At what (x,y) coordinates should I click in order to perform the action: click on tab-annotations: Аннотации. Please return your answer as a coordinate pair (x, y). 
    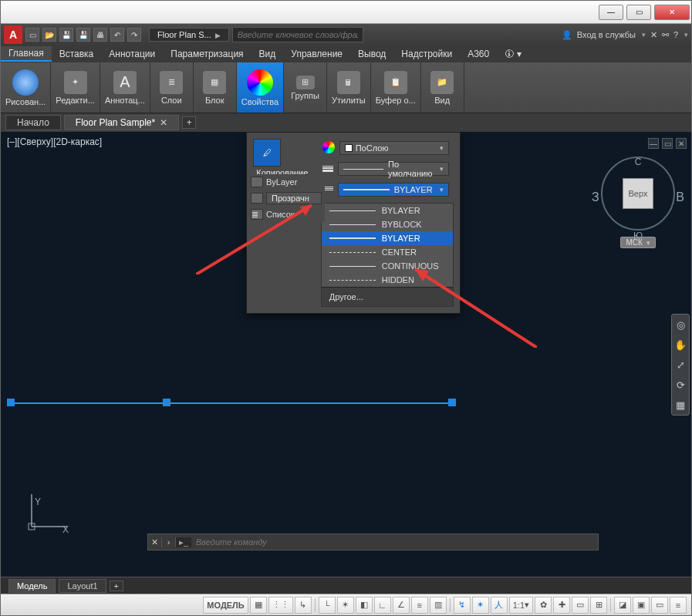
    Looking at the image, I should click on (132, 54).